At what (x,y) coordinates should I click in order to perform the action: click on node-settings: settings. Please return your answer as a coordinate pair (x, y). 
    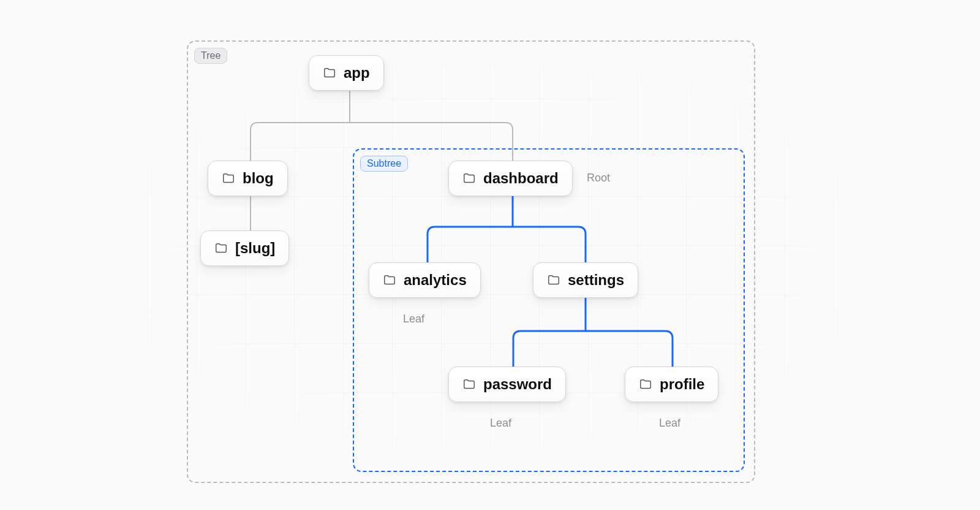
    Looking at the image, I should click on (586, 280).